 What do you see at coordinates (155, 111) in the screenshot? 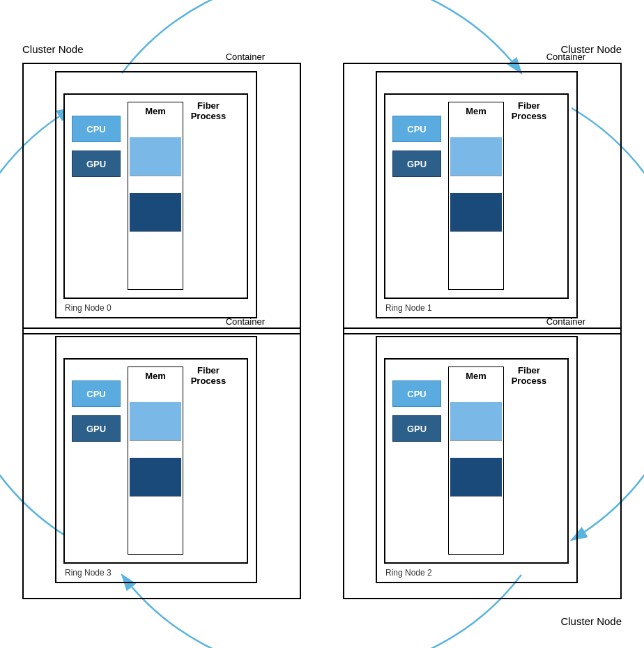
I see `mem-label-0: Mem` at bounding box center [155, 111].